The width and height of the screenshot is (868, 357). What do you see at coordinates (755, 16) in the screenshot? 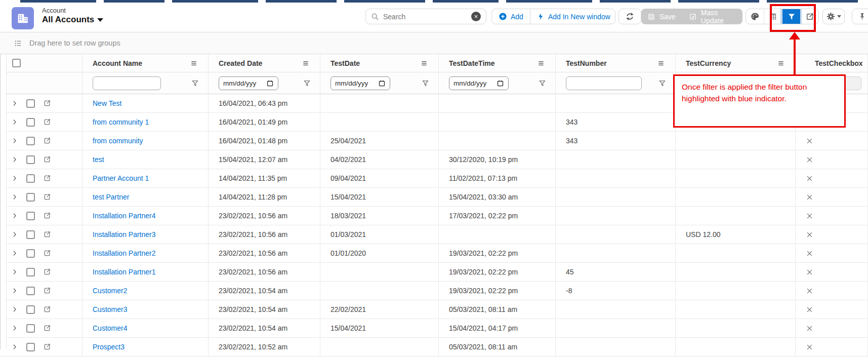
I see `theme-button` at bounding box center [755, 16].